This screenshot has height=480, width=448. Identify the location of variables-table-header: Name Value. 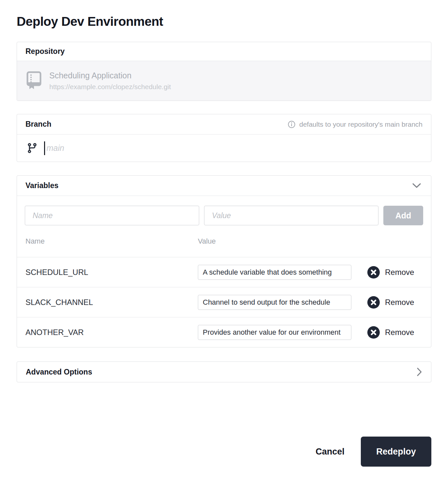
(224, 241).